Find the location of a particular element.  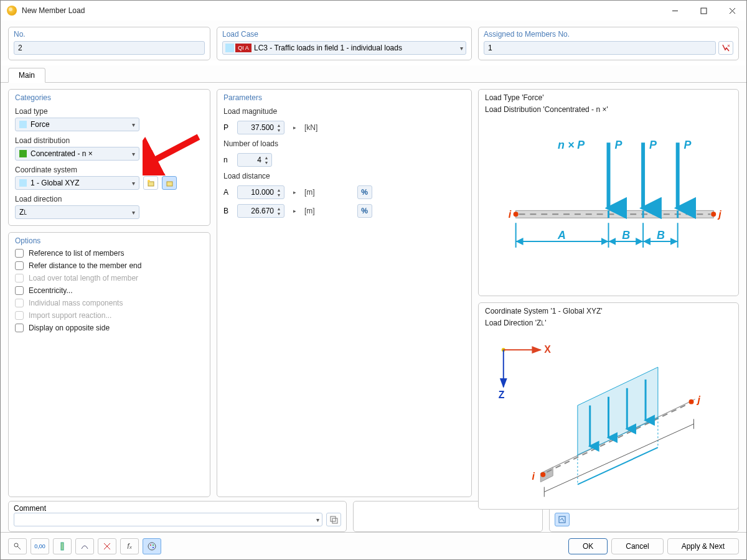

option-label: Import support reaction... is located at coordinates (70, 315).